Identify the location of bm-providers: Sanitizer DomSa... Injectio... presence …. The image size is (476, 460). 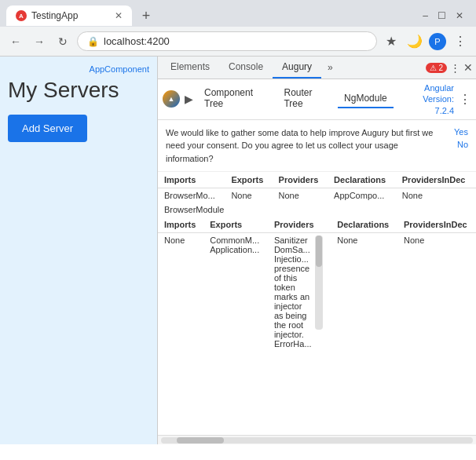
(299, 292).